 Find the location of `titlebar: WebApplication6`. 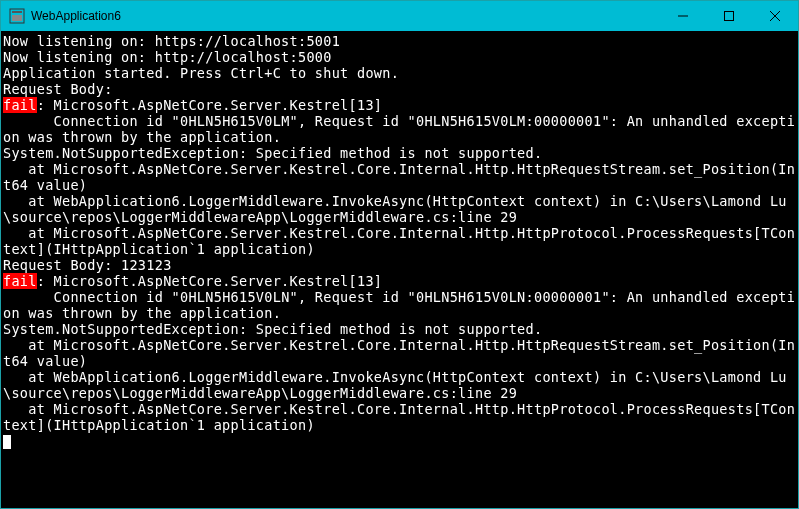

titlebar: WebApplication6 is located at coordinates (400, 16).